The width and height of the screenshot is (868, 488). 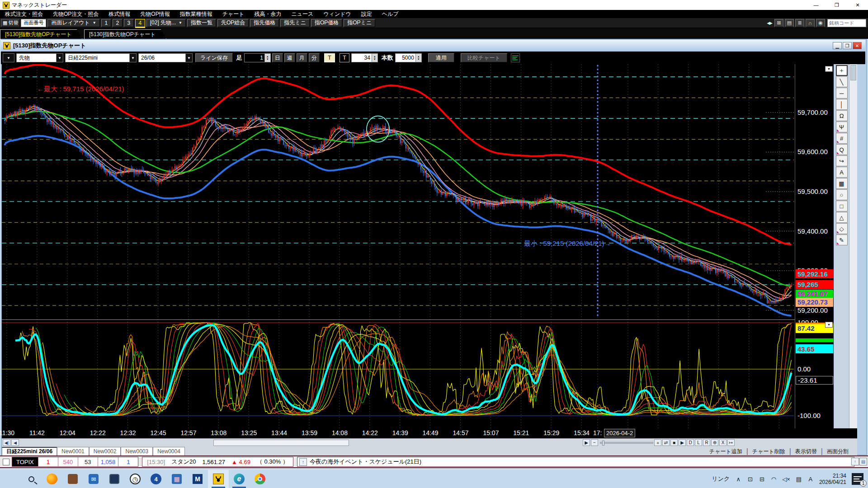 I want to click on taskbar-app-grid-icon: ▦, so click(x=177, y=479).